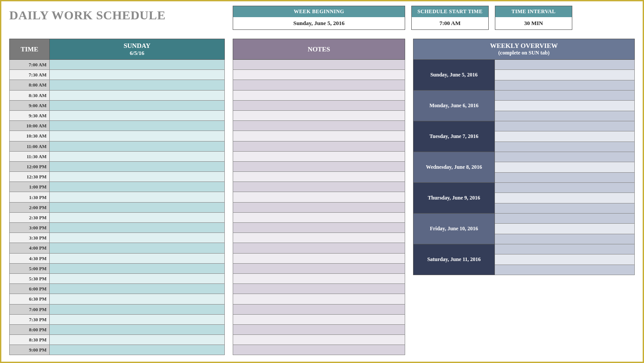 This screenshot has width=644, height=363. What do you see at coordinates (534, 23) in the screenshot?
I see `interval-value: 30 MIN` at bounding box center [534, 23].